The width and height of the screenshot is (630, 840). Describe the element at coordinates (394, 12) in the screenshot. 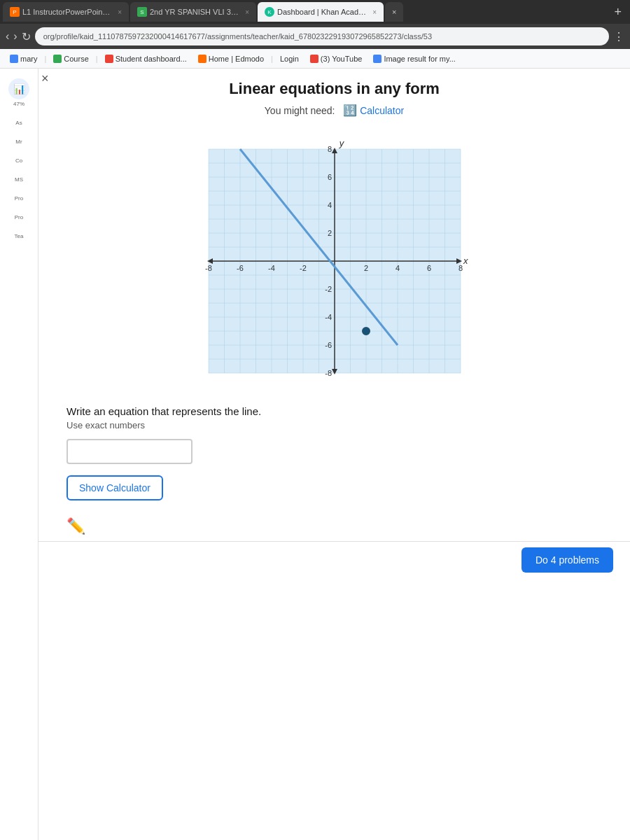

I see `tab-extra: ×` at that location.